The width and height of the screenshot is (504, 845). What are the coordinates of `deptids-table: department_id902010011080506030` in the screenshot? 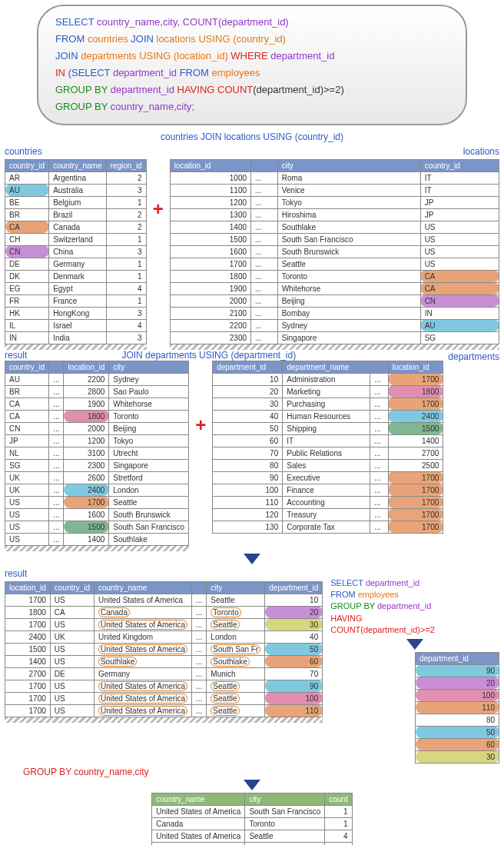 It's located at (457, 707).